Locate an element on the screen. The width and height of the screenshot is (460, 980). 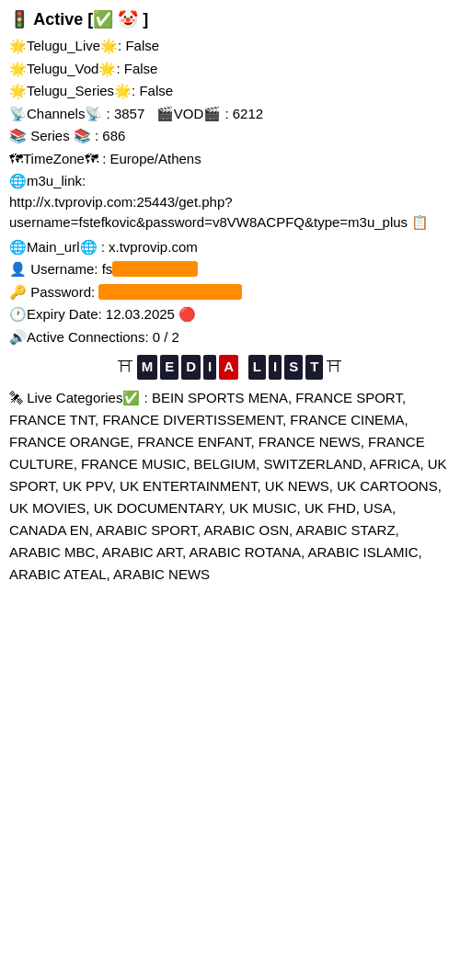
letter-D: D is located at coordinates (191, 368).